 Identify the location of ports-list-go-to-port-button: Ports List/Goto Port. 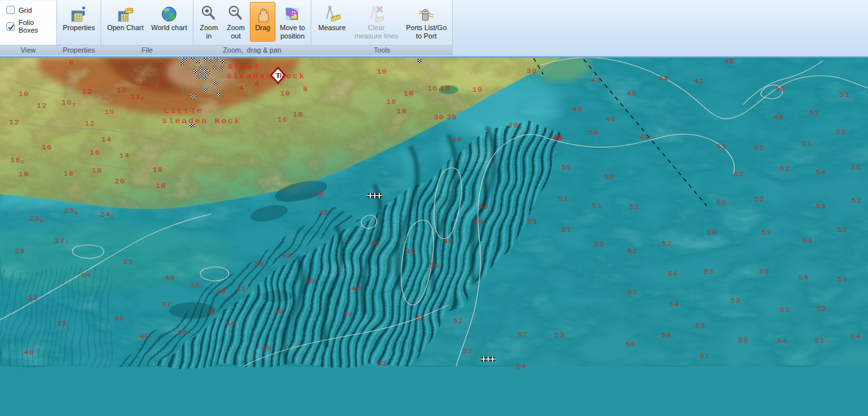
(427, 22).